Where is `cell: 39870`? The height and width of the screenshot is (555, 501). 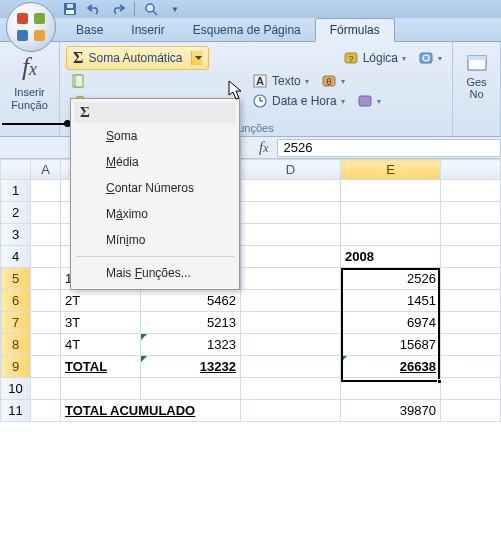 cell: 39870 is located at coordinates (391, 411).